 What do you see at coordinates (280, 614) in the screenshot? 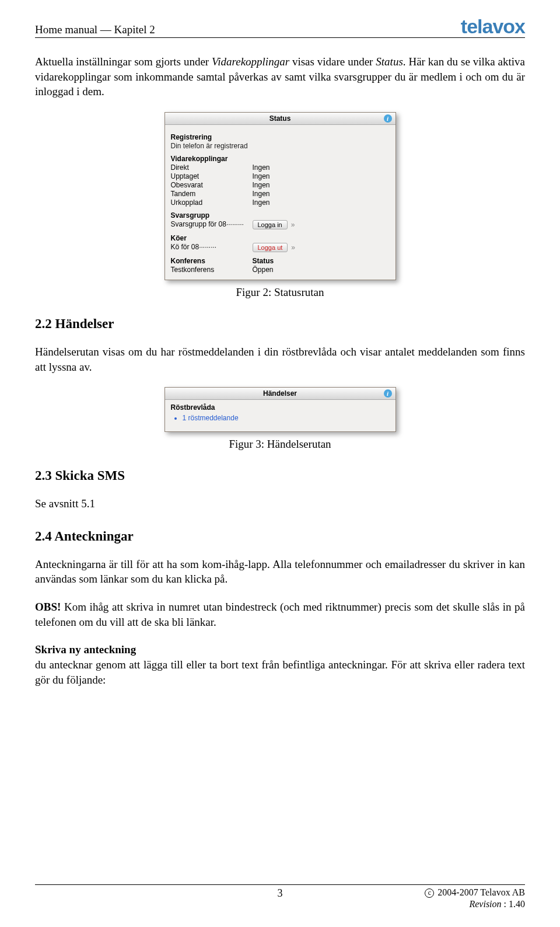
I see `paragraph-2-4b: OBS! Kom ihåg att skriva in numret utan …` at bounding box center [280, 614].